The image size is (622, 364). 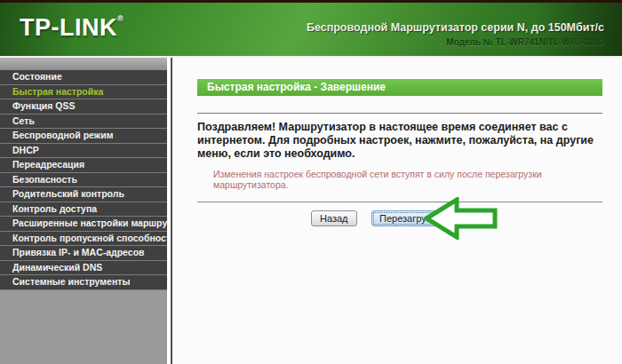 What do you see at coordinates (84, 195) in the screenshot?
I see `sidebar-item-parental-control: Родительский контроль` at bounding box center [84, 195].